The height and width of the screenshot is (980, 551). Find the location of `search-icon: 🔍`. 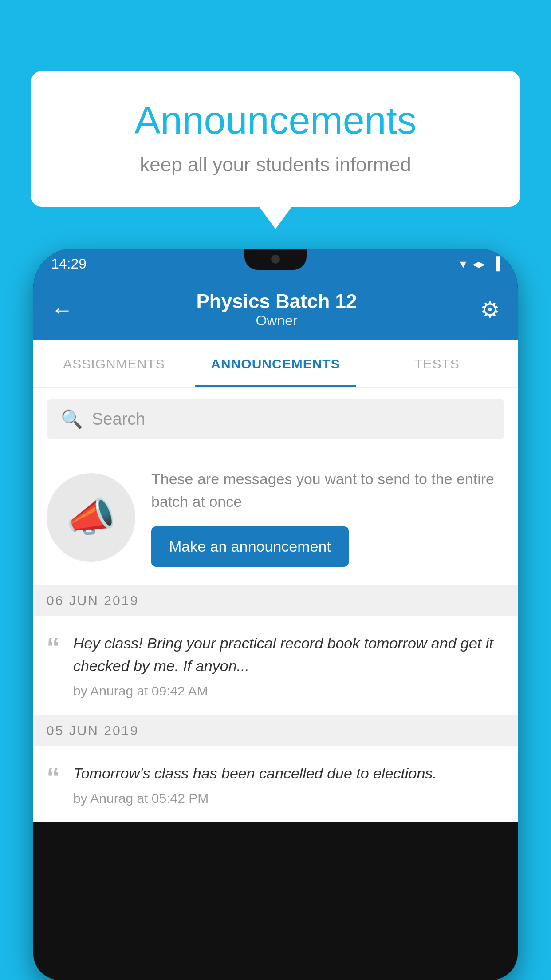

search-icon: 🔍 is located at coordinates (72, 419).